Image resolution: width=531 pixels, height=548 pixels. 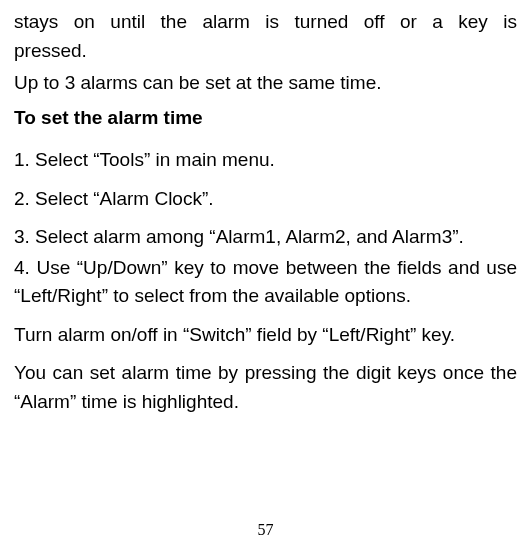 What do you see at coordinates (266, 22) in the screenshot?
I see `intro-line-1: stays on until the alarm is turned off o…` at bounding box center [266, 22].